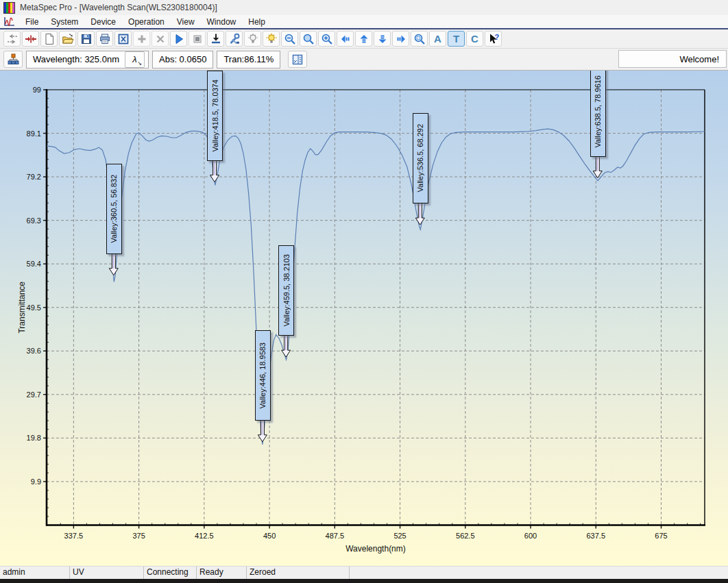  Describe the element at coordinates (437, 38) in the screenshot. I see `mode-absorbance-button: A` at that location.